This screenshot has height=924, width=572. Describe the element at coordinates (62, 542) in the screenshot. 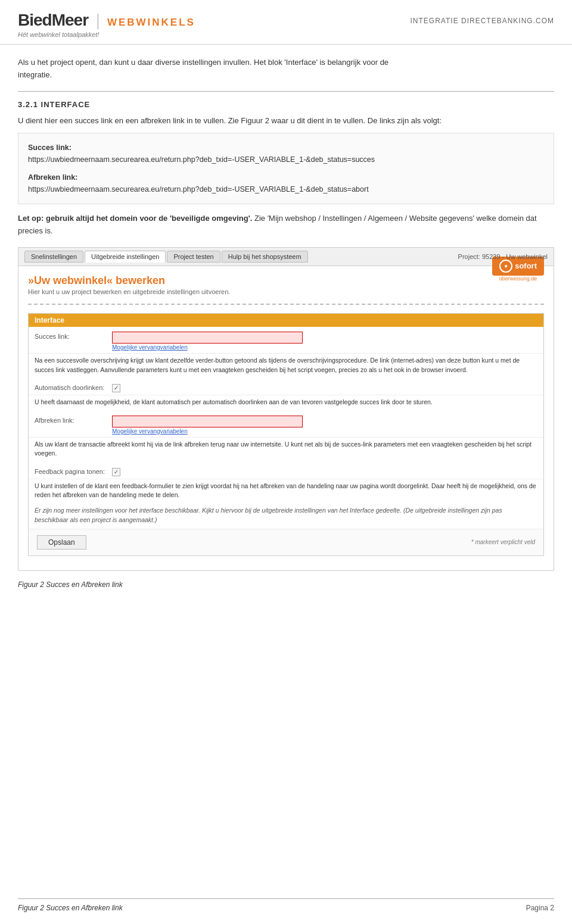

I see `save-button: Opslaan` at that location.